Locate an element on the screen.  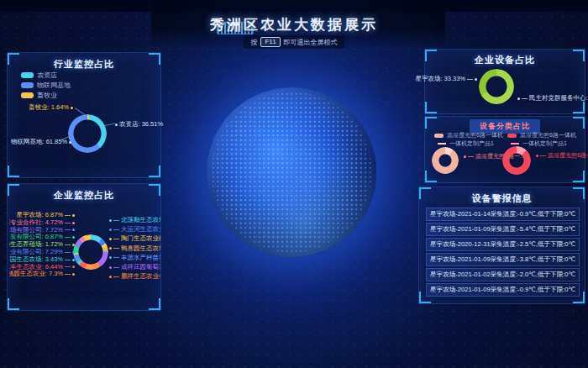
callout-text: 畜牧业: 1.64% is located at coordinates (49, 108).